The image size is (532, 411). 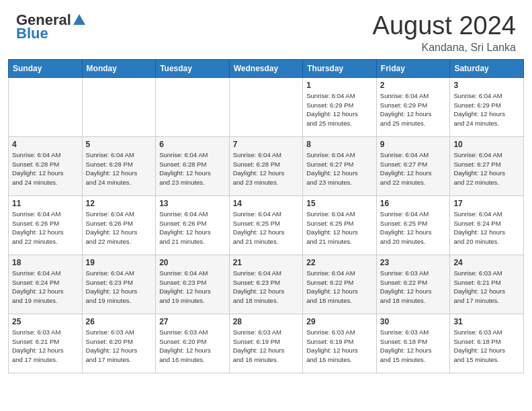 I want to click on table-row: 3Sunrise: 6:04 AM Sunset: 6:29 PM Daylig…, so click(x=487, y=107).